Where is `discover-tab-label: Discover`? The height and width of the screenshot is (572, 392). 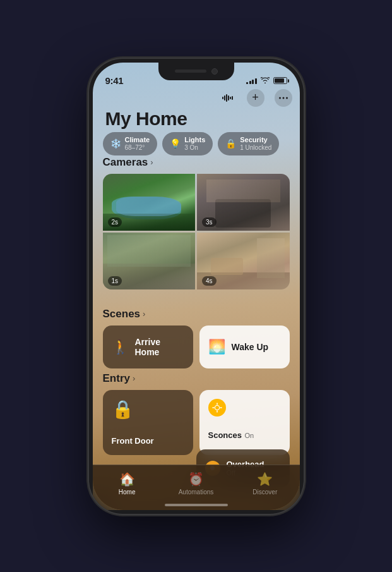 discover-tab-label: Discover is located at coordinates (265, 492).